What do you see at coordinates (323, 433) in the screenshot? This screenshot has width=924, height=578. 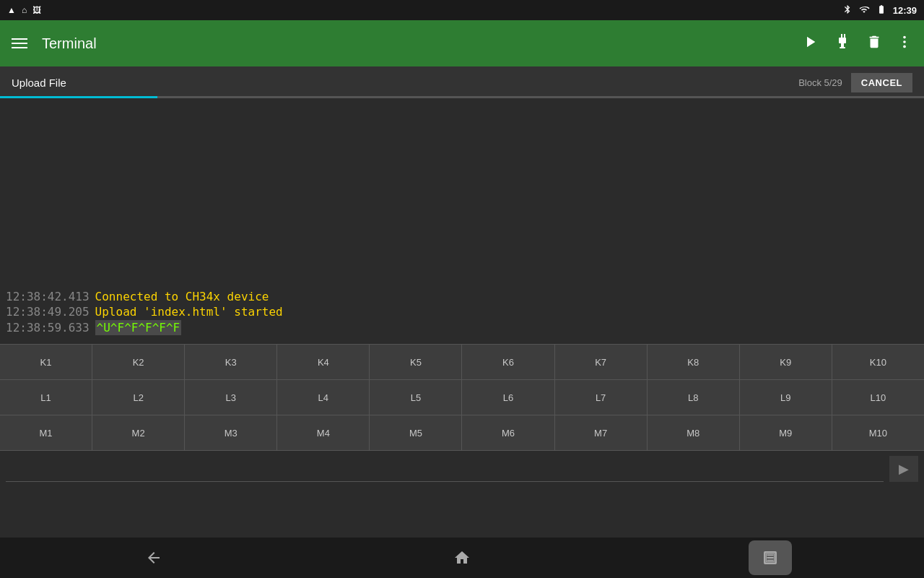 I see `macro-key-m4: M4` at bounding box center [323, 433].